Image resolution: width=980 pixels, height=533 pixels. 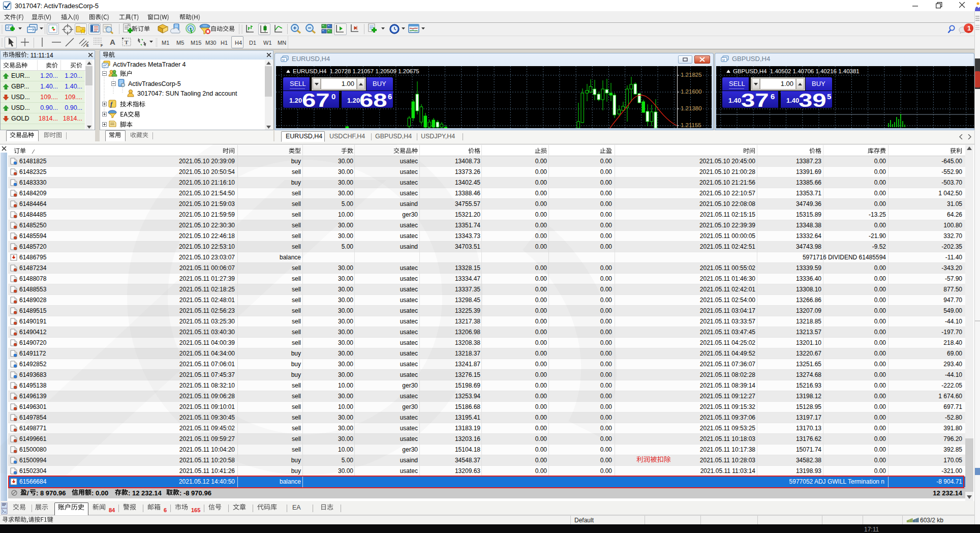 What do you see at coordinates (102, 46) in the screenshot?
I see `svg-text: F` at bounding box center [102, 46].